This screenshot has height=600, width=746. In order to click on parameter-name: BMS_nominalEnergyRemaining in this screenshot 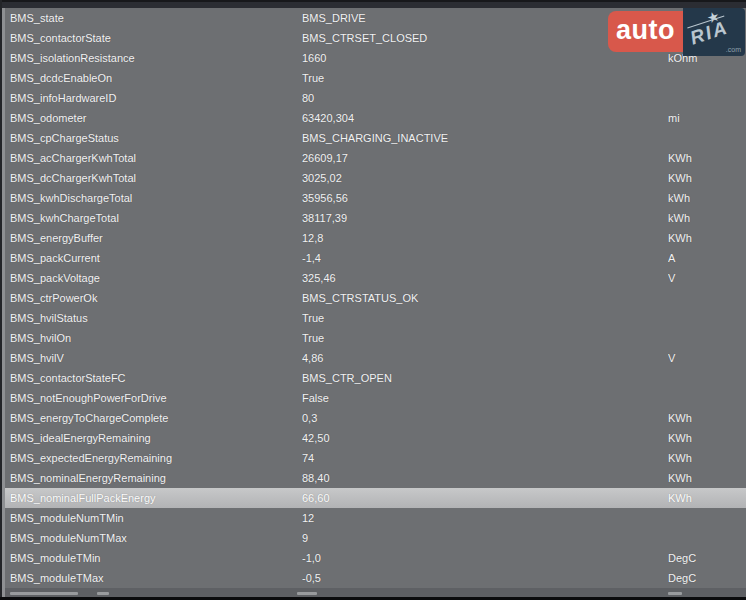, I will do `click(155, 478)`.